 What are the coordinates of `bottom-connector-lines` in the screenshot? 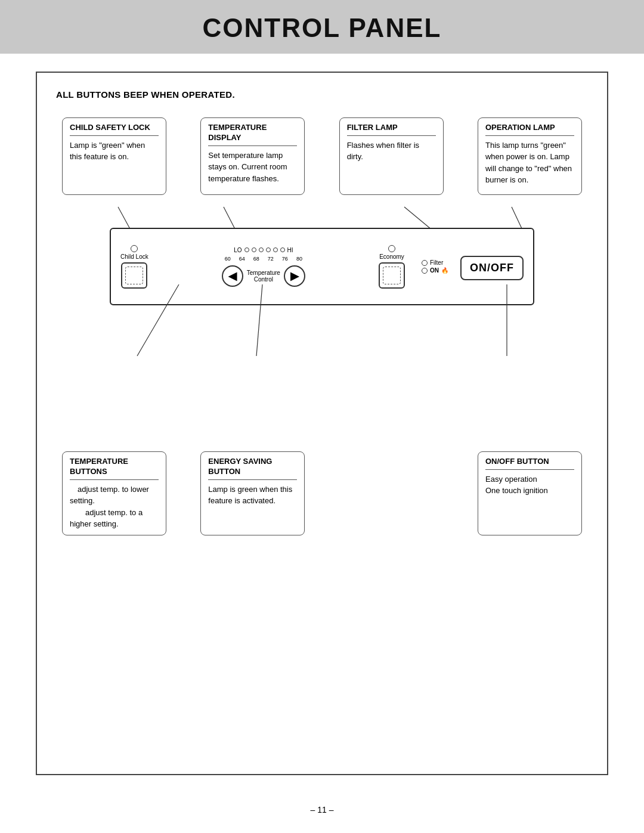 It's located at (322, 326).